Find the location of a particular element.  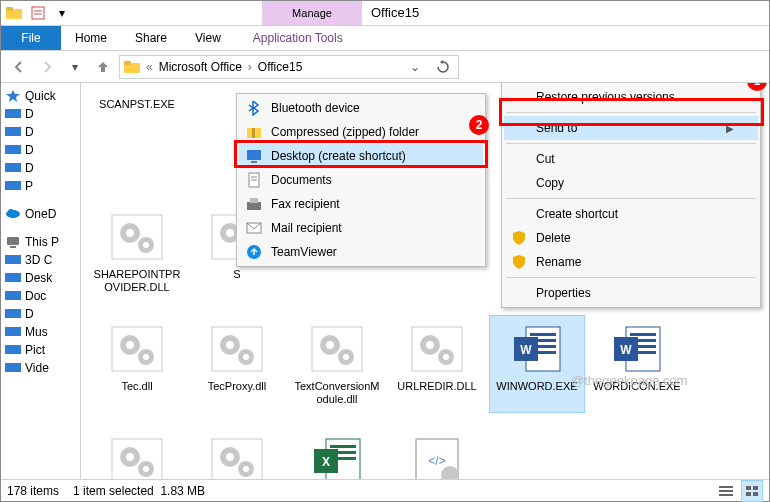

file-label: WINWORD.EXE is located at coordinates (536, 386).